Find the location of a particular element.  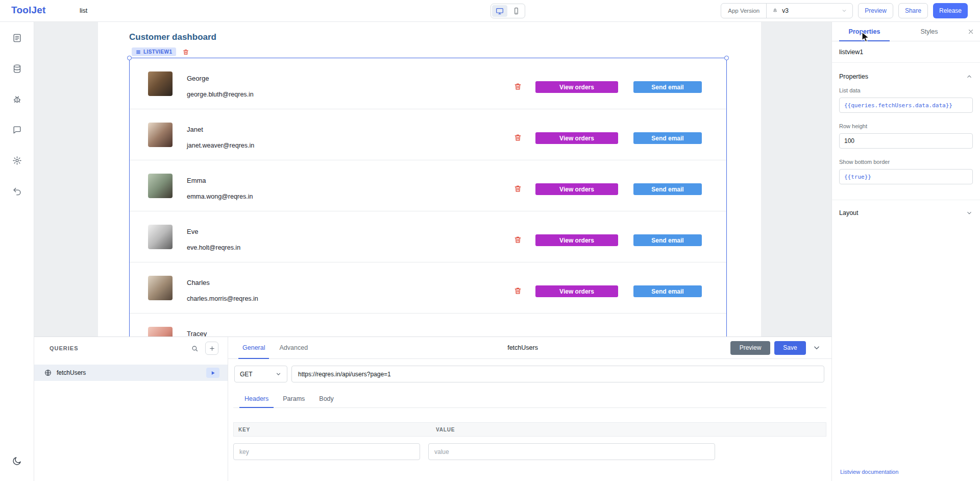

top-bar-actions: App Version v3 Preview Share Release is located at coordinates (844, 11).